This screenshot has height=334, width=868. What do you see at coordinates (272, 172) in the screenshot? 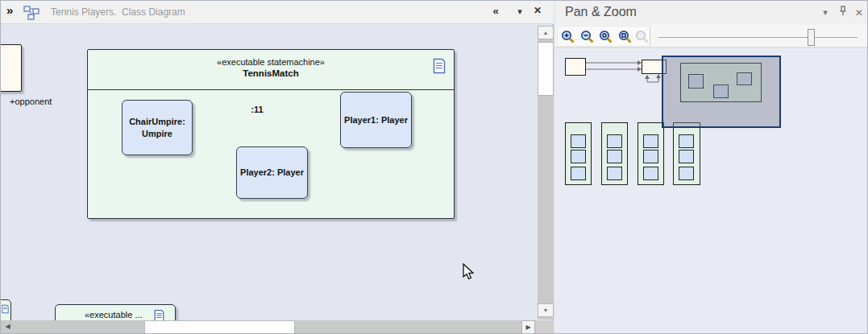
I see `object-player2: Player2: Player` at bounding box center [272, 172].